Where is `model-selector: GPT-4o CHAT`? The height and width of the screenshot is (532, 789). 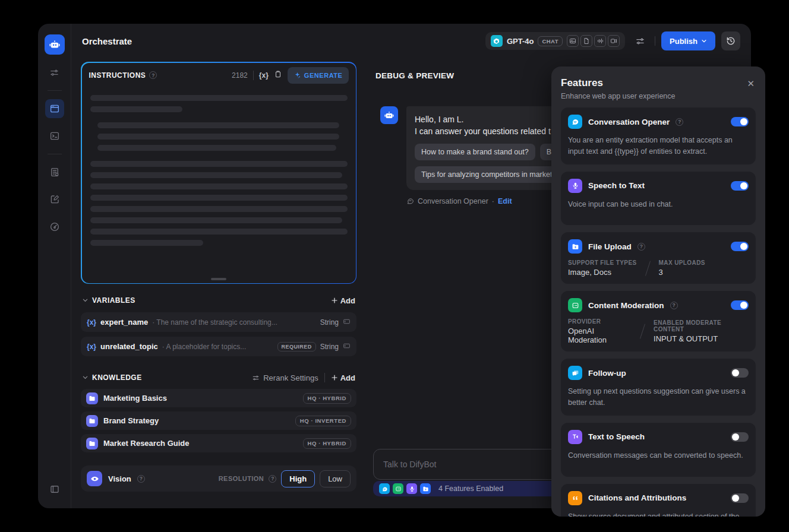
model-selector: GPT-4o CHAT is located at coordinates (555, 41).